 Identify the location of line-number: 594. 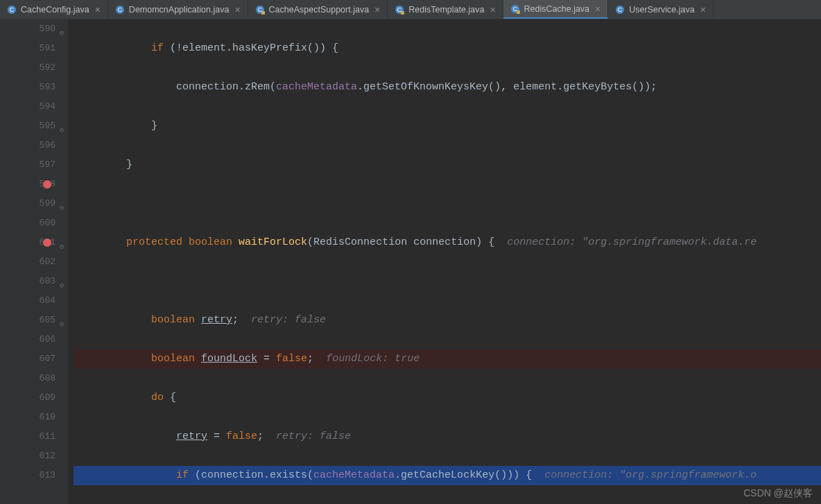
(28, 107).